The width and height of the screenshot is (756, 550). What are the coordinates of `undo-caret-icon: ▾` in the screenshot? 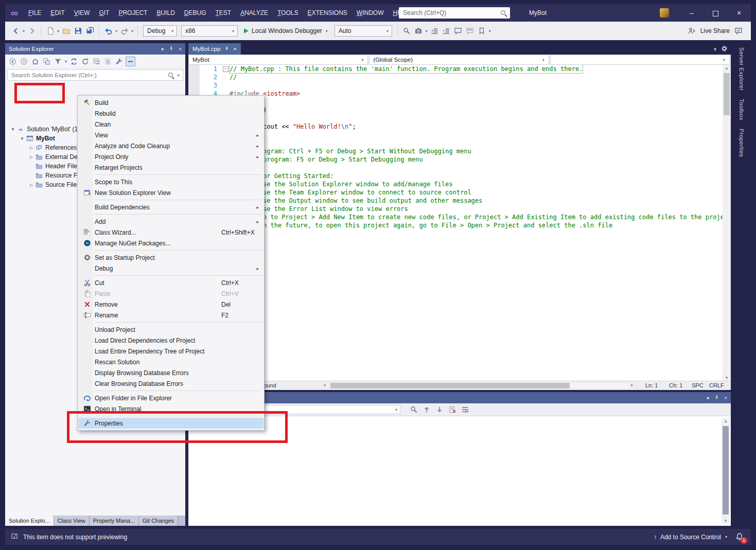 It's located at (116, 31).